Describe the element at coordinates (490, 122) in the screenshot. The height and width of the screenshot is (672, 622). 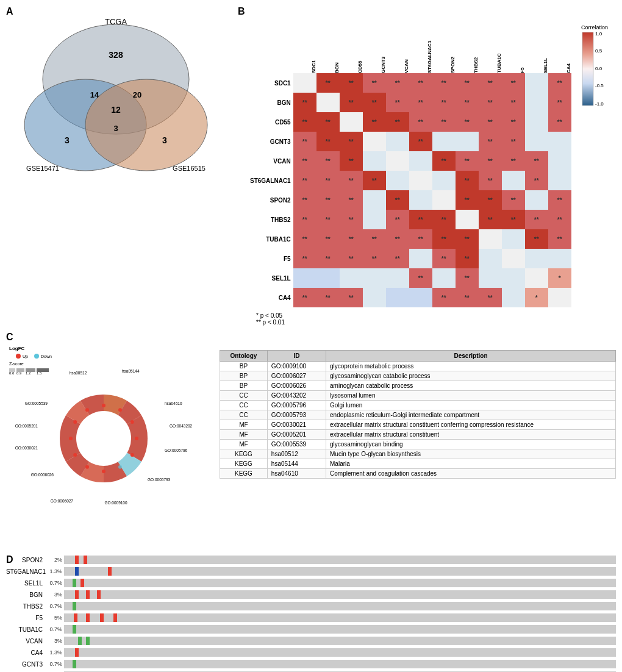
I see `corr-cell-cd55-tuba1c: **` at that location.